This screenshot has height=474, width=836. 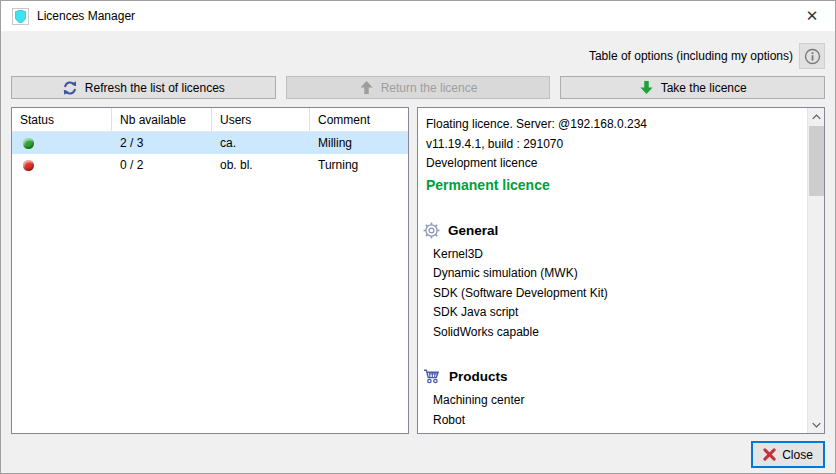 I want to click on chevron-up-icon, so click(x=816, y=117).